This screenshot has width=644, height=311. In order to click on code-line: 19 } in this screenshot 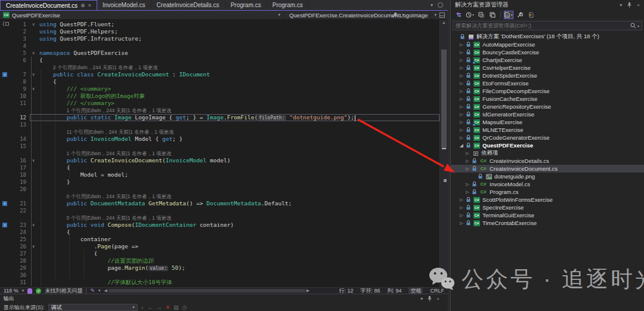, I will do `click(219, 182)`.